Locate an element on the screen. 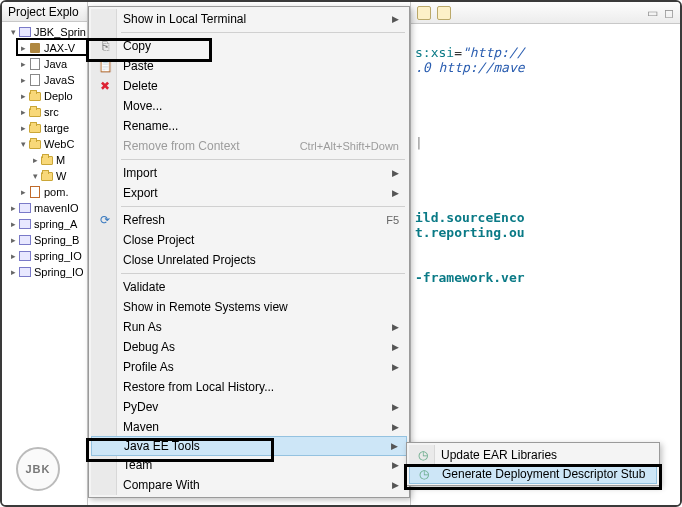  menu-item-accelerator: F5 is located at coordinates (392, 220).